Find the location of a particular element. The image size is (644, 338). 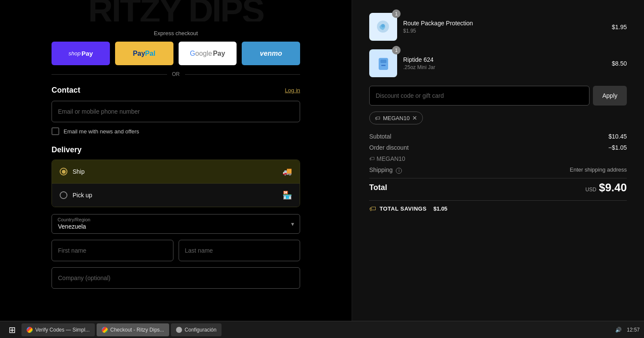

banner-text: RITZY DIPS is located at coordinates (176, 11).